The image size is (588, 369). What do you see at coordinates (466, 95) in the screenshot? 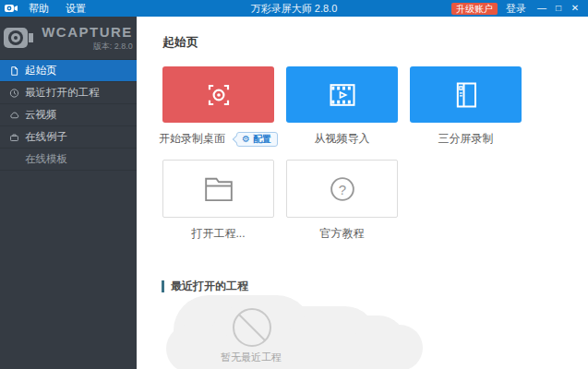
I see `split-screen-icon` at bounding box center [466, 95].